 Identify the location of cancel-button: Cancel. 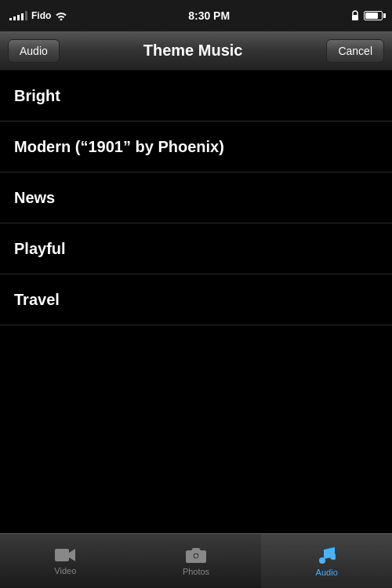
(355, 51).